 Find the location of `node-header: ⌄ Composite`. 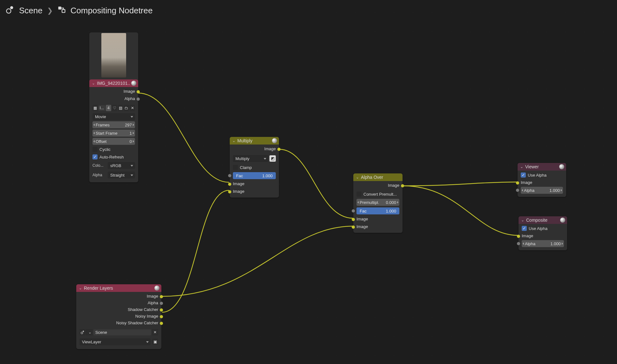

node-header: ⌄ Composite is located at coordinates (543, 220).